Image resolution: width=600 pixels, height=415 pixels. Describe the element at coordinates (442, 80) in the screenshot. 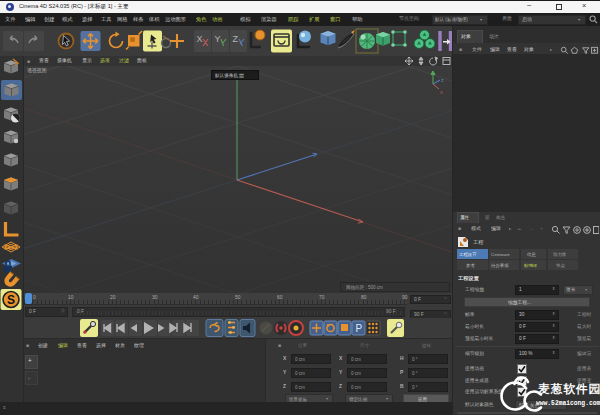

I see `svg-text: z` at that location.